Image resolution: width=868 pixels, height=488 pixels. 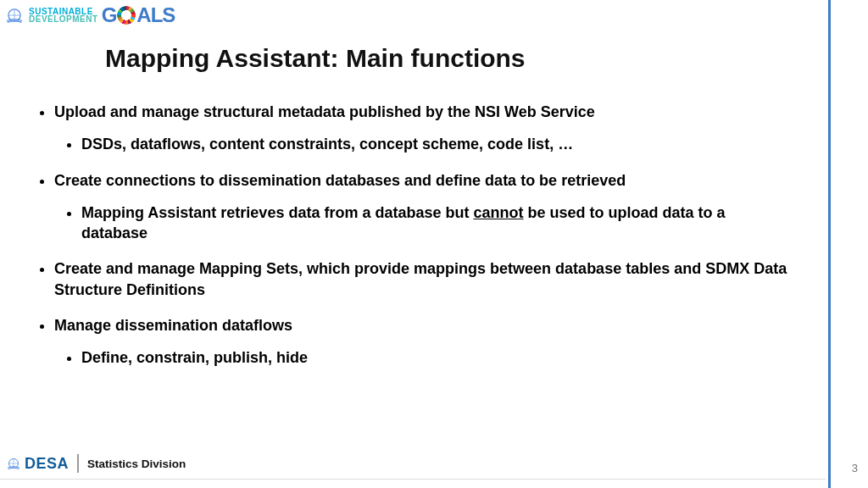 I want to click on bullet-2a: Mapping Assistant retrieves data from a …, so click(x=437, y=224).